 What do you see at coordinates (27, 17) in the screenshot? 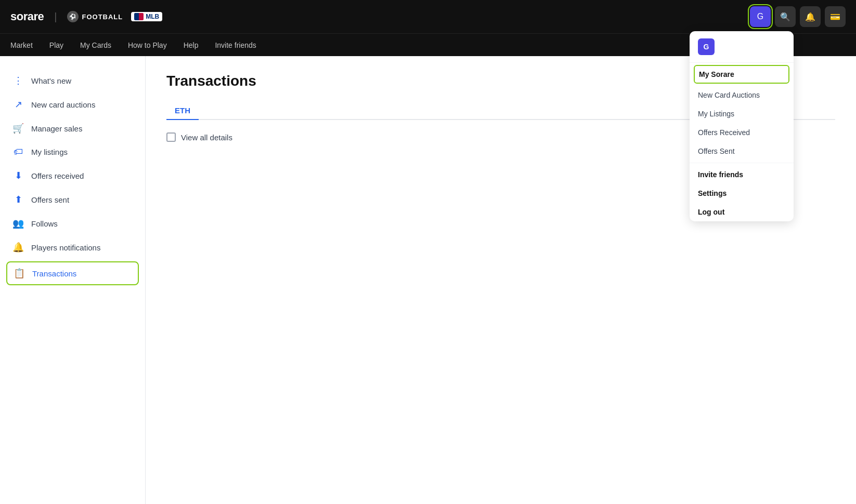
I see `logo: sorare` at bounding box center [27, 17].